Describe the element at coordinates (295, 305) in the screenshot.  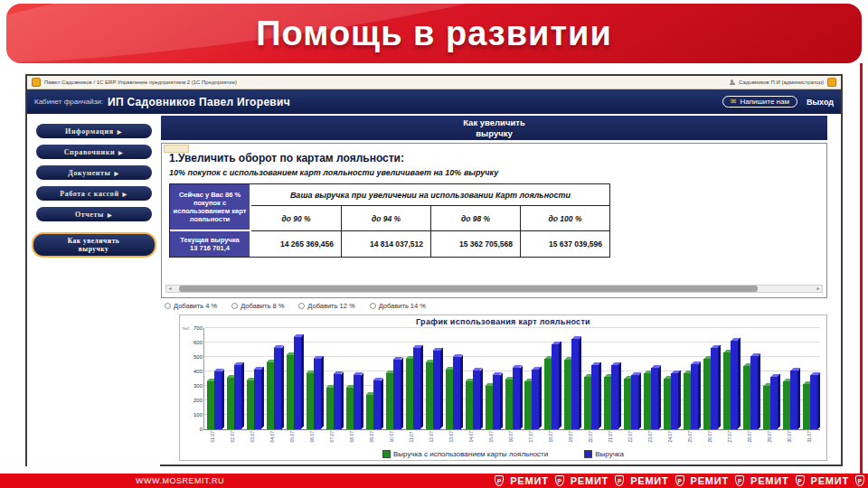
I see `add-percent-radio-group: Добавить 4 %Добавить 8 %Добавить 12 %Доб…` at that location.